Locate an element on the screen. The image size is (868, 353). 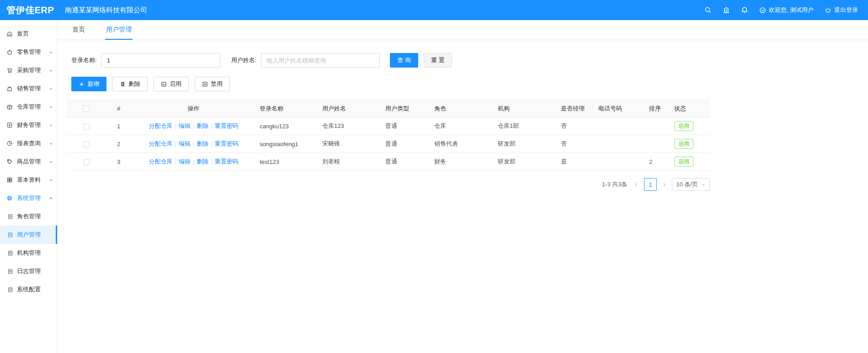
retail-icon is located at coordinates (10, 52).